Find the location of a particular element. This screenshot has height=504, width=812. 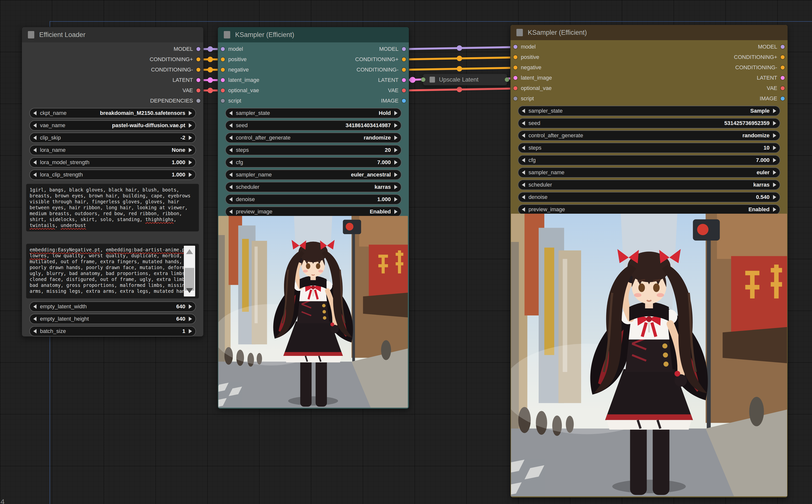

widget-control-after-generate: control_after_generaterandomize is located at coordinates (313, 138).